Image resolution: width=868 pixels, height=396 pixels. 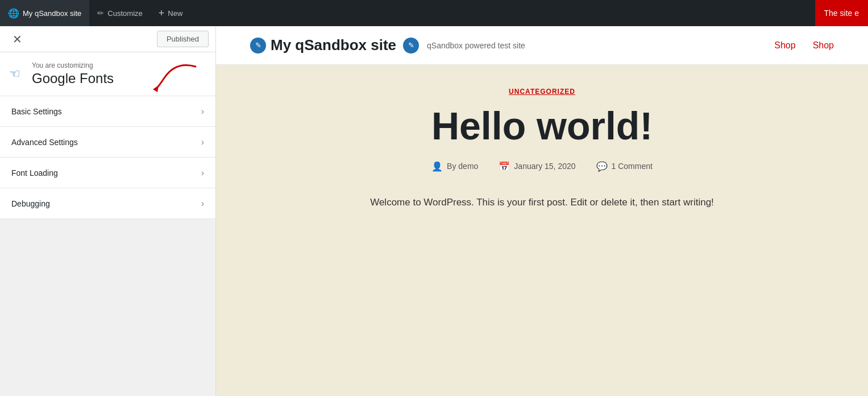 I want to click on post-category: UNCATEGORIZED, so click(x=542, y=92).